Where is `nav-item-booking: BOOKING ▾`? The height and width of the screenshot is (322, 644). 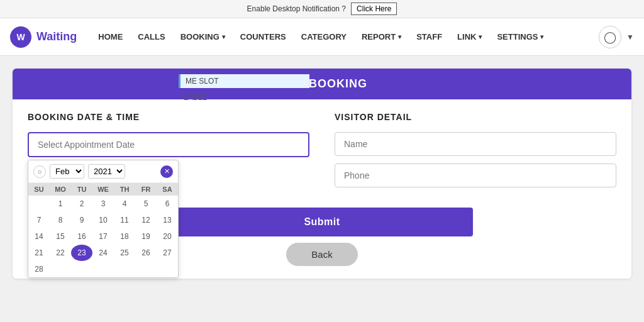
nav-item-booking: BOOKING ▾ is located at coordinates (203, 36).